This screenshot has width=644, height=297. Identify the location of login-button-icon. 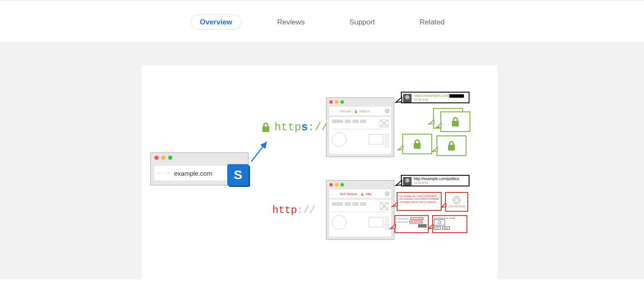
(422, 226).